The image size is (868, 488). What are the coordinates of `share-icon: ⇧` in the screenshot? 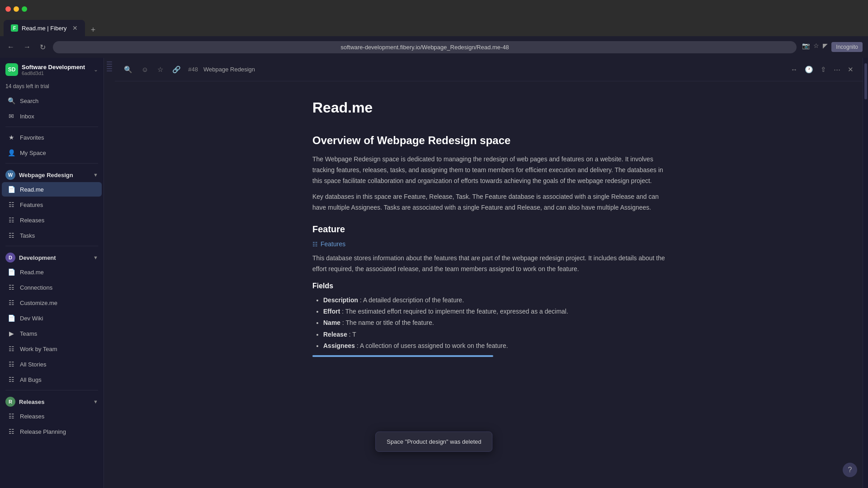 It's located at (824, 70).